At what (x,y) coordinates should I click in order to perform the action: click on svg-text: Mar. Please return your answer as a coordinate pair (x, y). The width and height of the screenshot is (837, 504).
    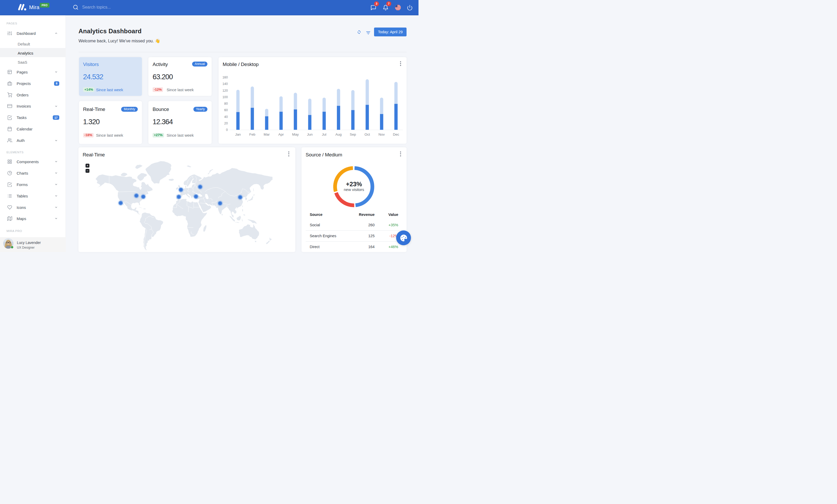
    Looking at the image, I should click on (267, 134).